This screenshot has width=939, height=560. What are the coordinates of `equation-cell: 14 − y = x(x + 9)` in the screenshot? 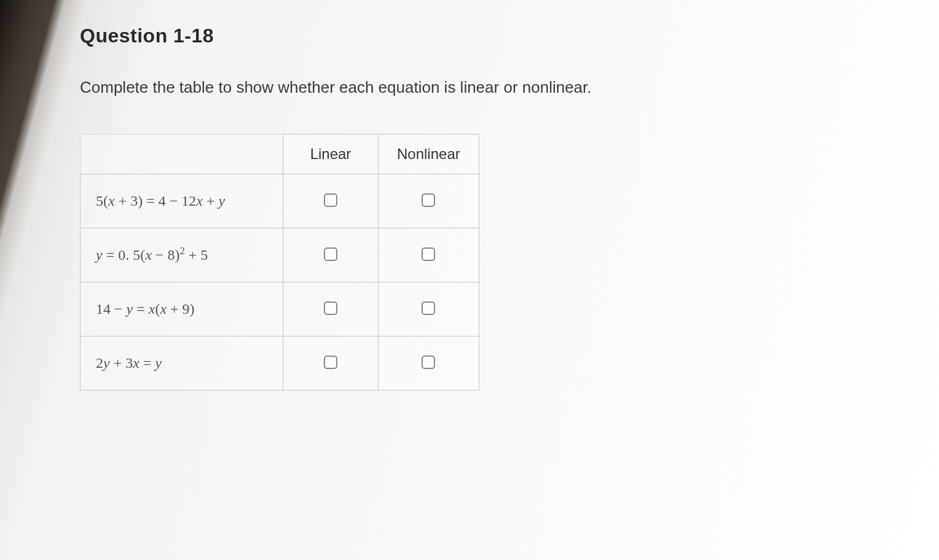 It's located at (182, 309).